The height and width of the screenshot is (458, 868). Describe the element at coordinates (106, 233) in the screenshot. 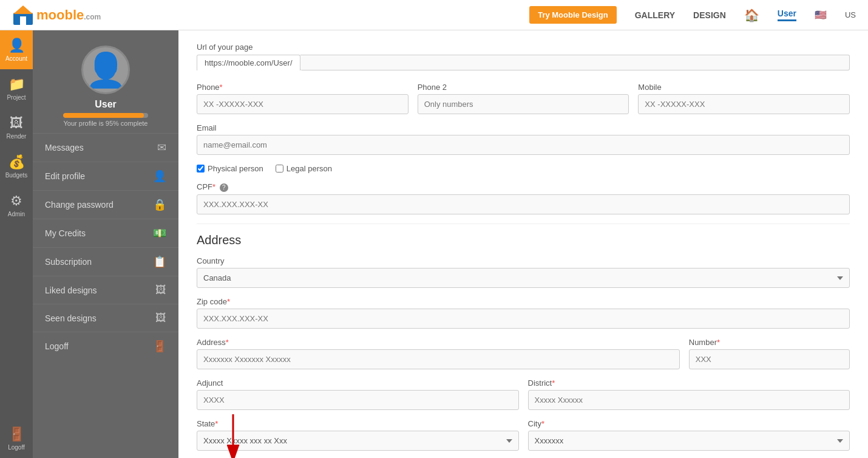

I see `menu-my-credits: My Credits 💵` at that location.